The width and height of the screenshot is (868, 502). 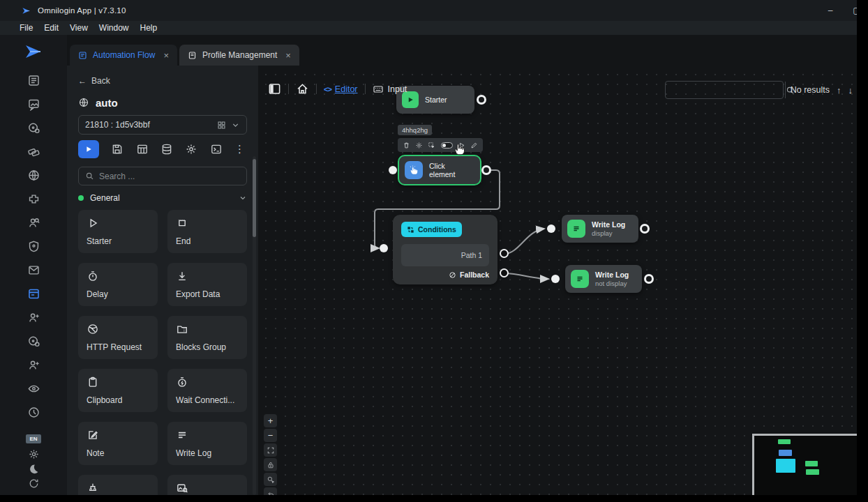 I want to click on shield-pin-icon, so click(x=33, y=247).